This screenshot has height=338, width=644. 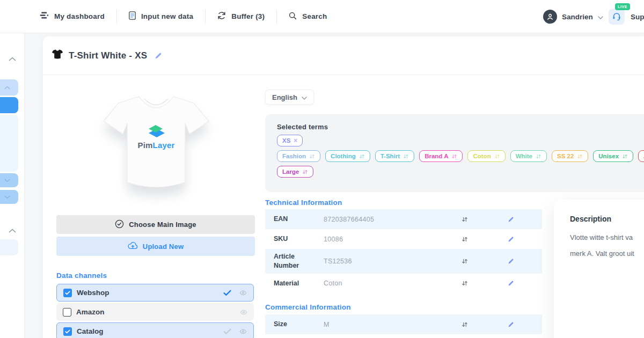 What do you see at coordinates (156, 224) in the screenshot?
I see `choose-main-image-button: Choose Main Image` at bounding box center [156, 224].